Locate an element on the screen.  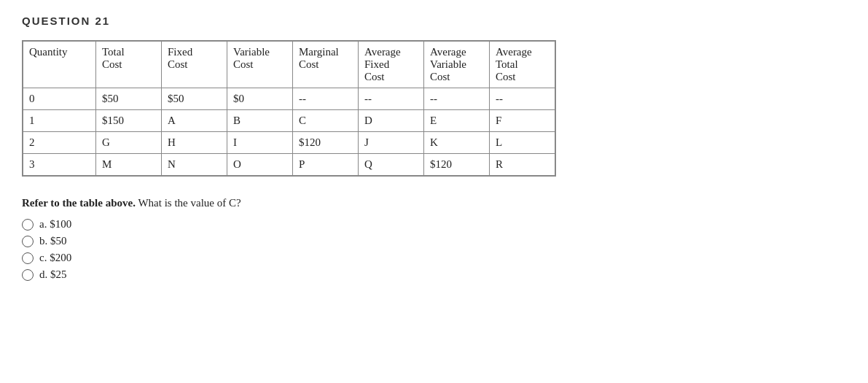
radio-d is located at coordinates (28, 275).